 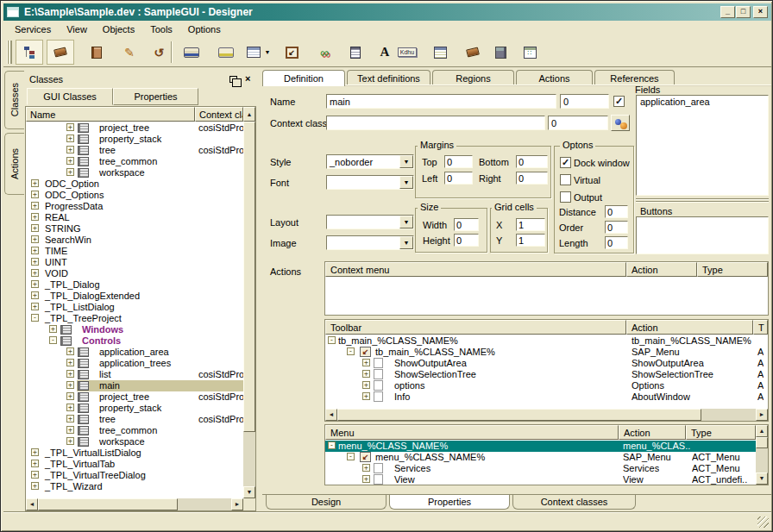 What do you see at coordinates (763, 523) in the screenshot?
I see `resize-grip` at bounding box center [763, 523].